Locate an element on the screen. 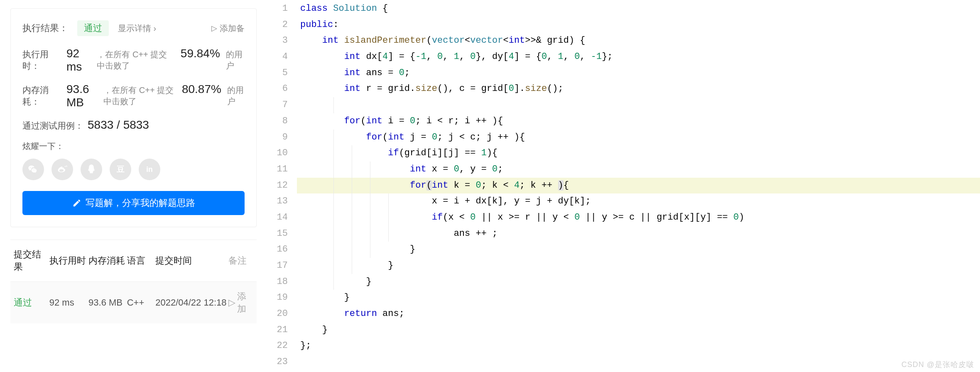 The width and height of the screenshot is (980, 372). code-line: for(int j = 0; j < c; j ++ ){ is located at coordinates (639, 138).